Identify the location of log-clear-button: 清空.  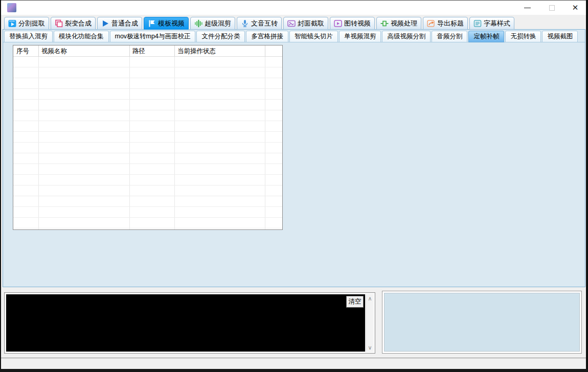
(355, 301).